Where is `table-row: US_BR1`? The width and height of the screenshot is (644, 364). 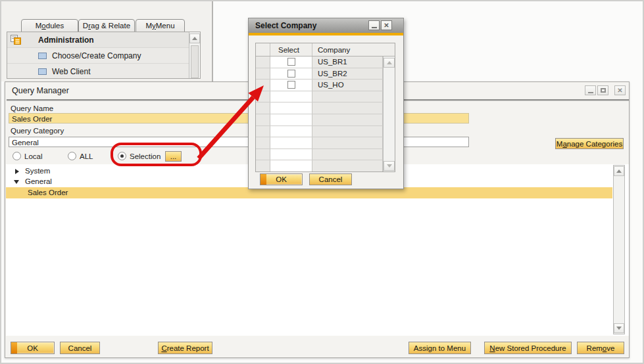
table-row: US_BR1 is located at coordinates (325, 62).